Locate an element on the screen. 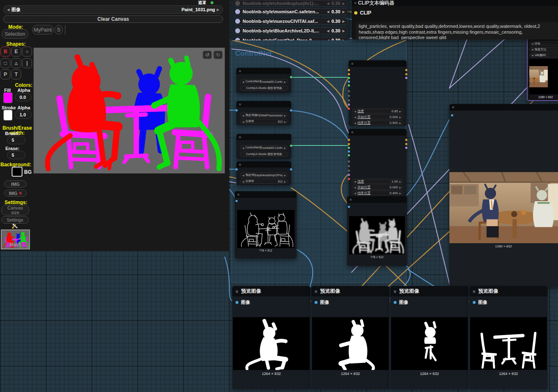 The image size is (558, 392). controlnet-output-port is located at coordinates (291, 145).